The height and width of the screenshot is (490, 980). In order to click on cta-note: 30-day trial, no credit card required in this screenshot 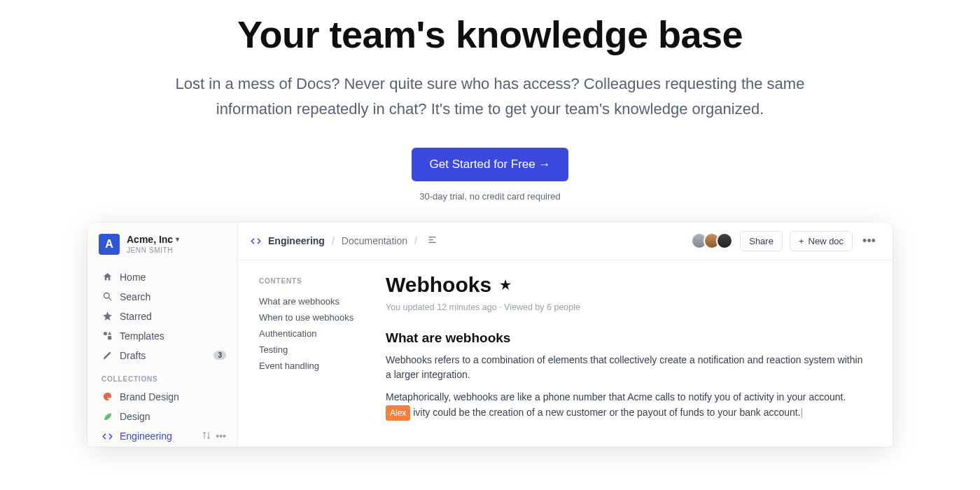, I will do `click(490, 196)`.